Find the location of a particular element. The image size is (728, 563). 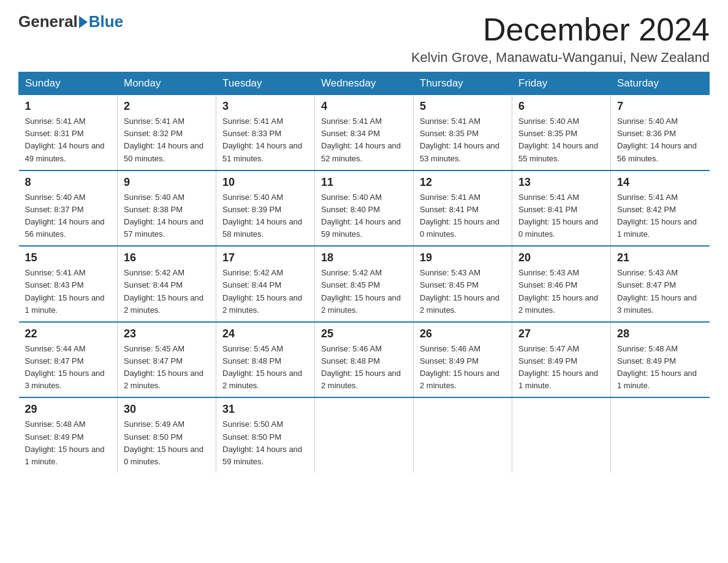

day-info: Sunrise: 5:45 AMSunset: 8:47 PMDaylight:… is located at coordinates (167, 368).